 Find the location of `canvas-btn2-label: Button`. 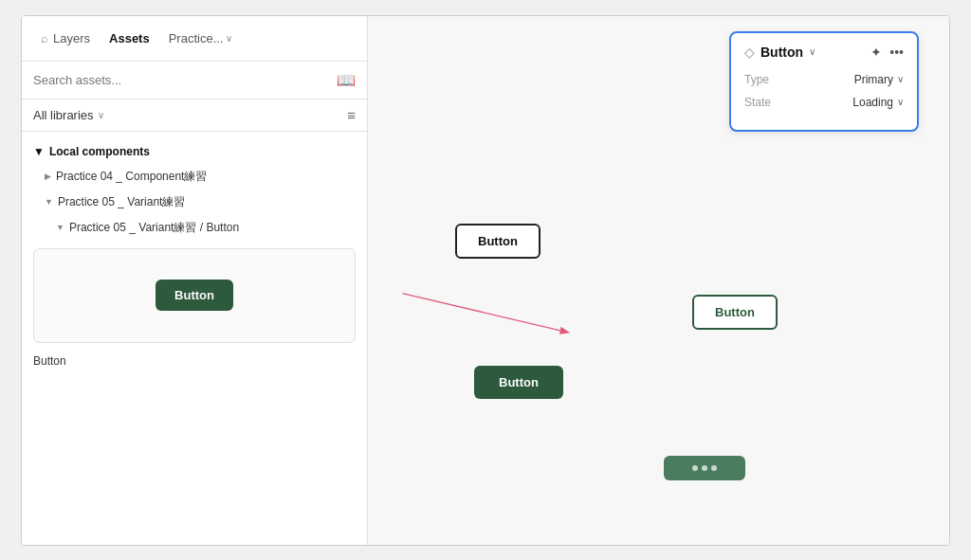

canvas-btn2-label: Button is located at coordinates (735, 313).